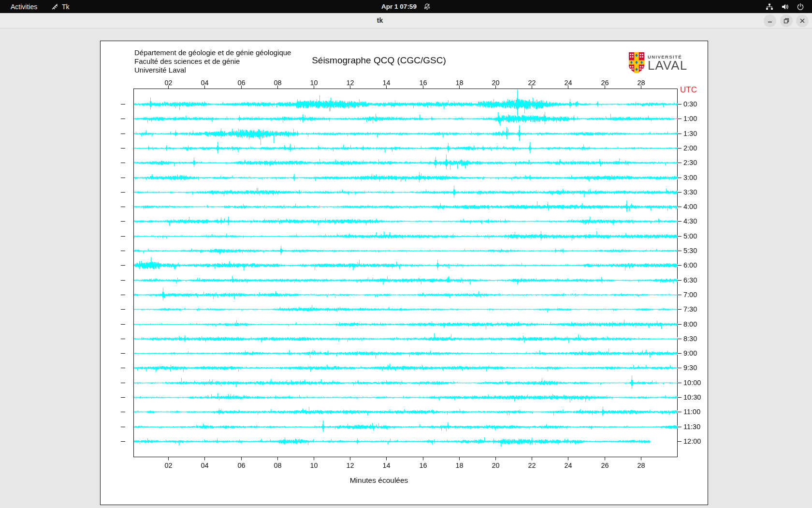  Describe the element at coordinates (690, 353) in the screenshot. I see `utc-time-label: 9:00` at that location.